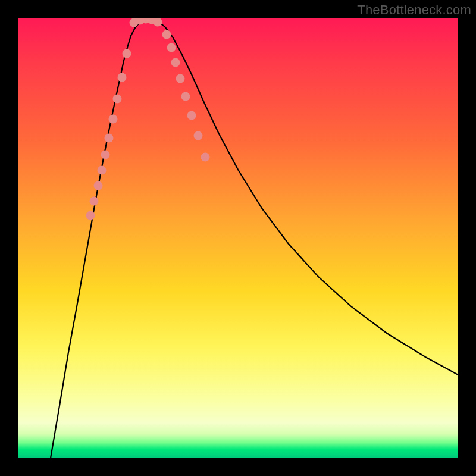 The width and height of the screenshot is (476, 476). What do you see at coordinates (186, 96) in the screenshot?
I see `right-dot-cluster` at bounding box center [186, 96].